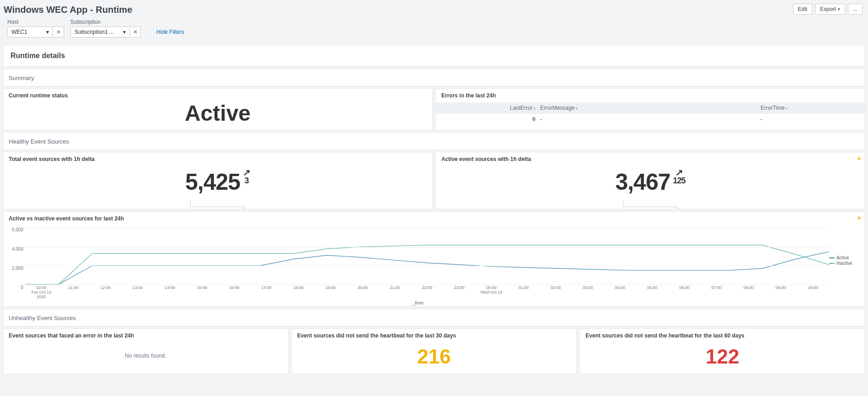 The height and width of the screenshot is (396, 868). I want to click on heartbeat-60d-value: 122, so click(723, 358).